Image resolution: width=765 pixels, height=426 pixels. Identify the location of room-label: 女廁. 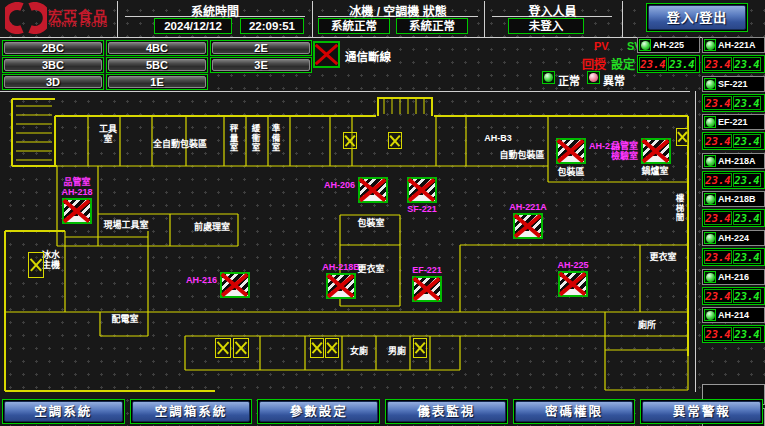
(359, 351).